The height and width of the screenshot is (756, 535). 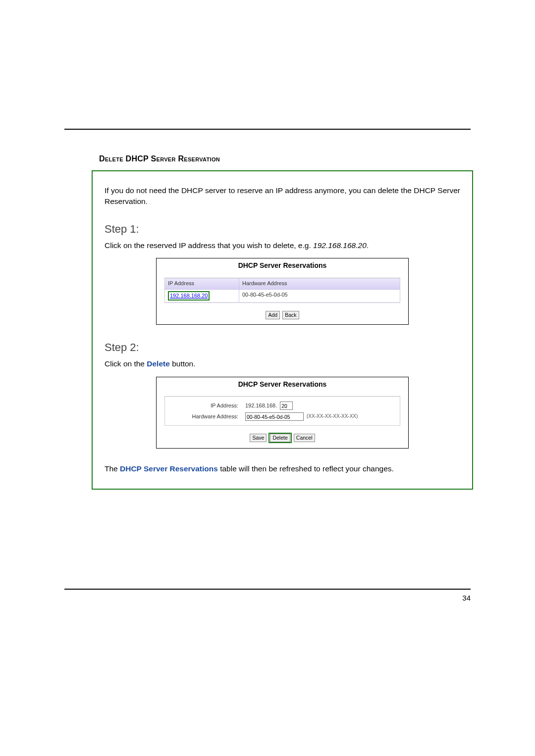 What do you see at coordinates (272, 315) in the screenshot?
I see `add-button: Add` at bounding box center [272, 315].